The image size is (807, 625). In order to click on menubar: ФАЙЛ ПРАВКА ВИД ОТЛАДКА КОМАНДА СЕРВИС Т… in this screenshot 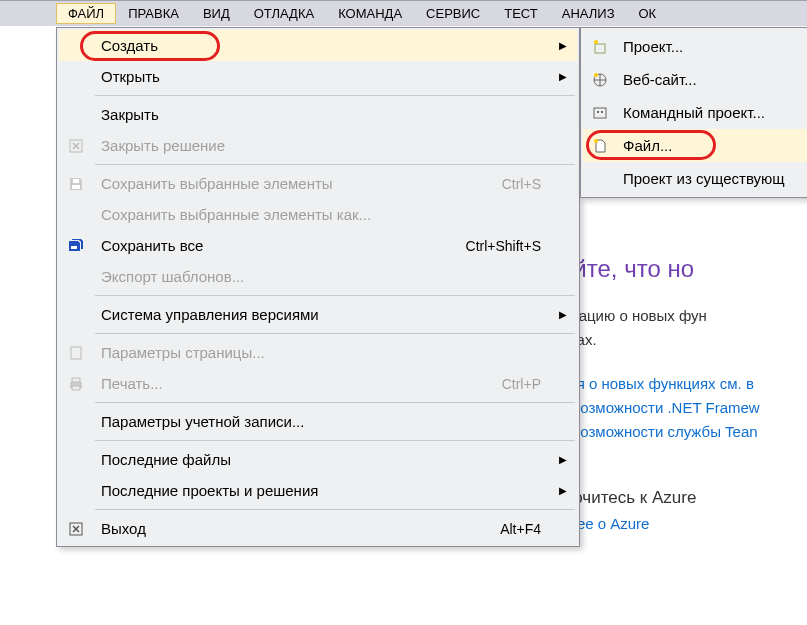, I will do `click(404, 13)`.